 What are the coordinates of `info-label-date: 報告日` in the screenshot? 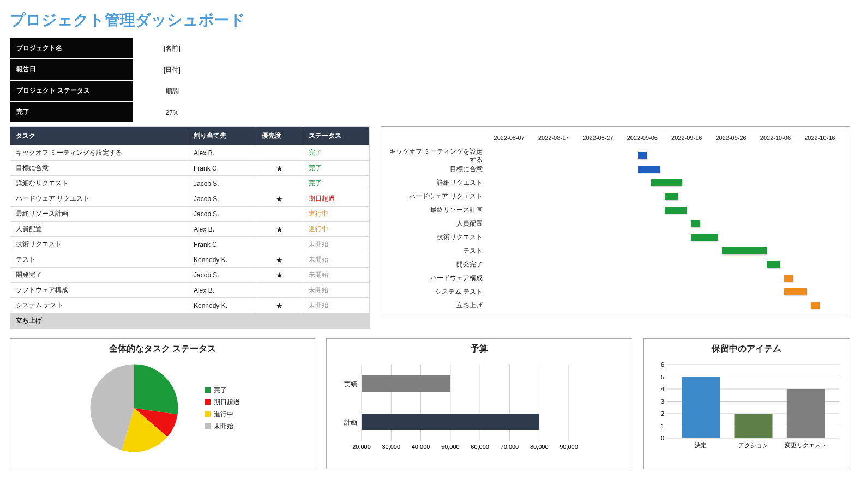 It's located at (71, 70).